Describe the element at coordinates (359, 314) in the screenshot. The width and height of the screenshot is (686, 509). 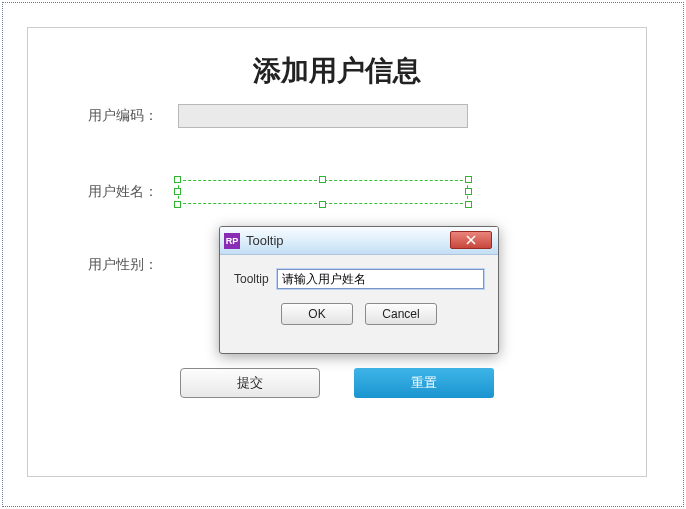
I see `dialog-button-row: OK Cancel` at that location.